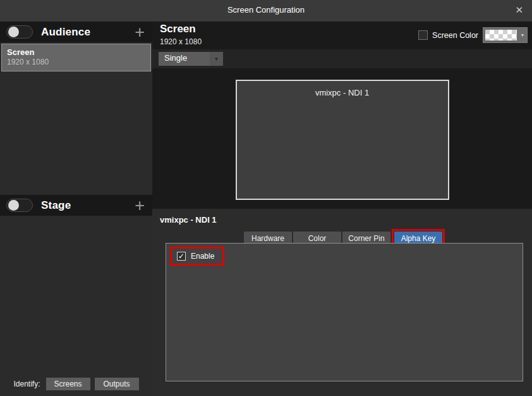  Describe the element at coordinates (66, 32) in the screenshot. I see `audience-label: Audience` at that location.